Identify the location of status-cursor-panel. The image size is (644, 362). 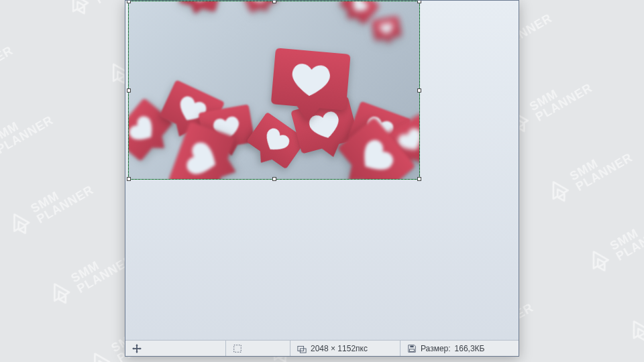
(176, 349).